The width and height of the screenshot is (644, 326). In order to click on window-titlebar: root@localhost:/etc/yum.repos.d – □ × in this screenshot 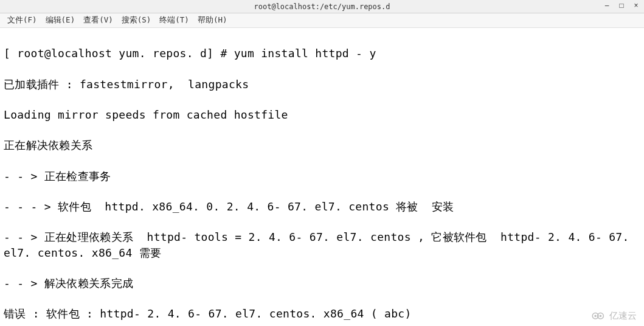, I will do `click(322, 7)`.